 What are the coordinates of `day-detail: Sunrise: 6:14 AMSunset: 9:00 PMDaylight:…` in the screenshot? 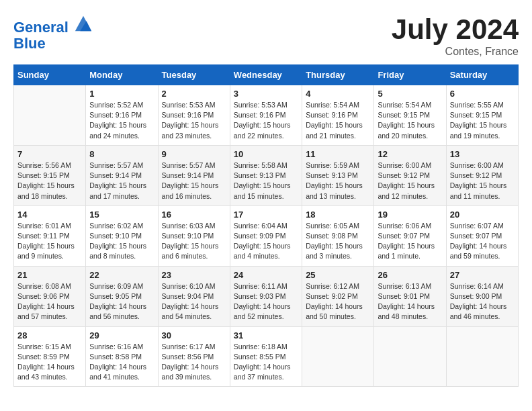 It's located at (482, 302).